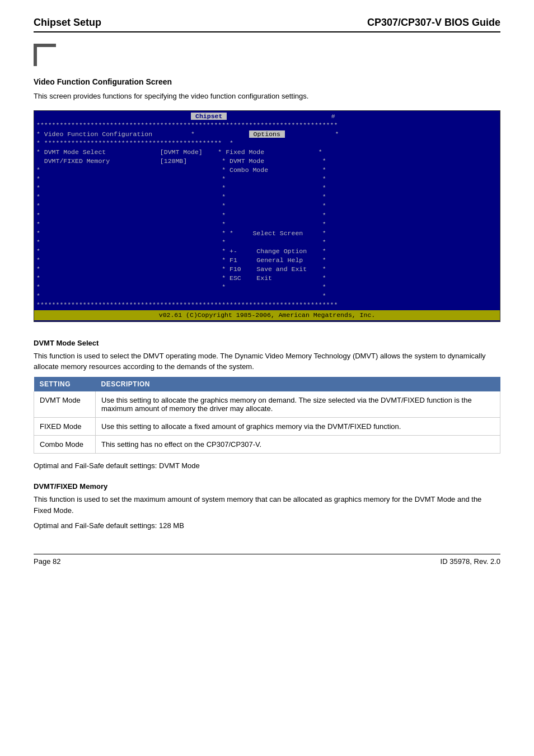 This screenshot has height=756, width=534. Describe the element at coordinates (267, 82) in the screenshot. I see `section1-title: Video Function Configuration Screen` at that location.